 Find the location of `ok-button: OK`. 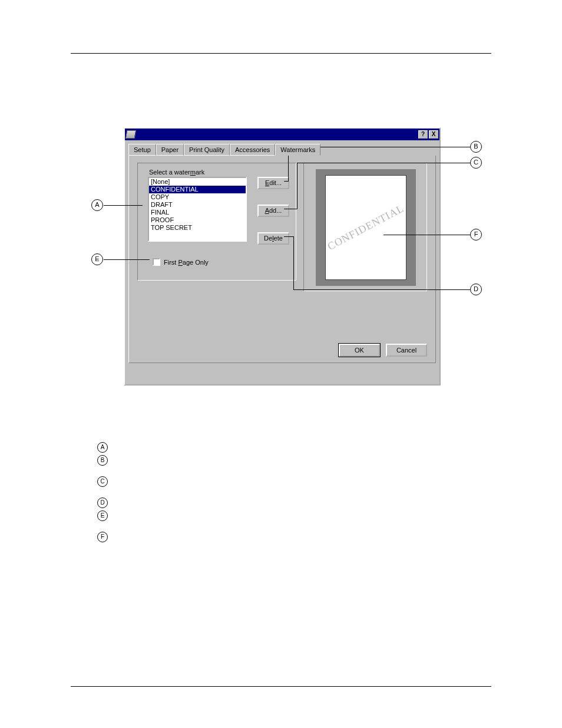

ok-button: OK is located at coordinates (359, 350).